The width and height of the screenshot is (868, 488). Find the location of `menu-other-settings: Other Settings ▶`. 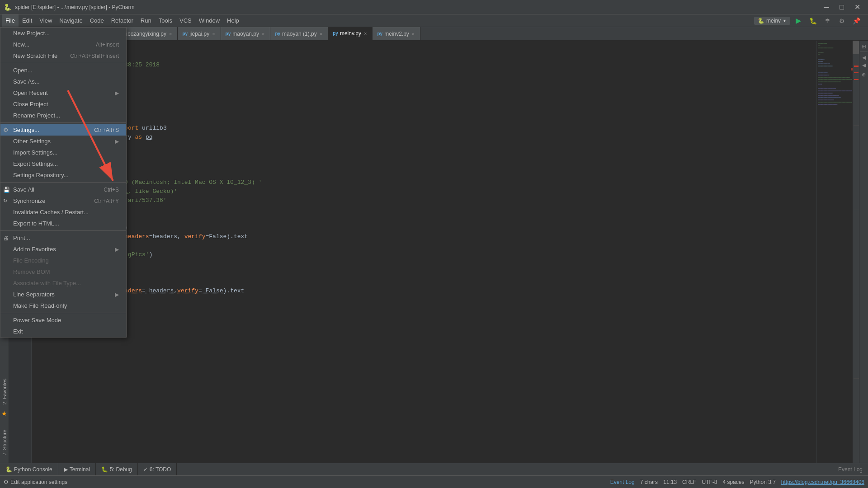

menu-other-settings: Other Settings ▶ is located at coordinates (63, 141).